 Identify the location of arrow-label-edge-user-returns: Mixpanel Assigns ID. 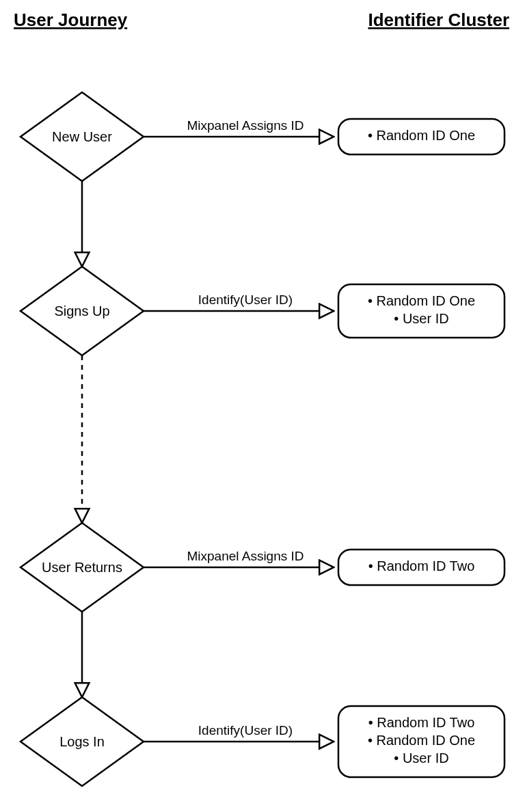
(245, 556).